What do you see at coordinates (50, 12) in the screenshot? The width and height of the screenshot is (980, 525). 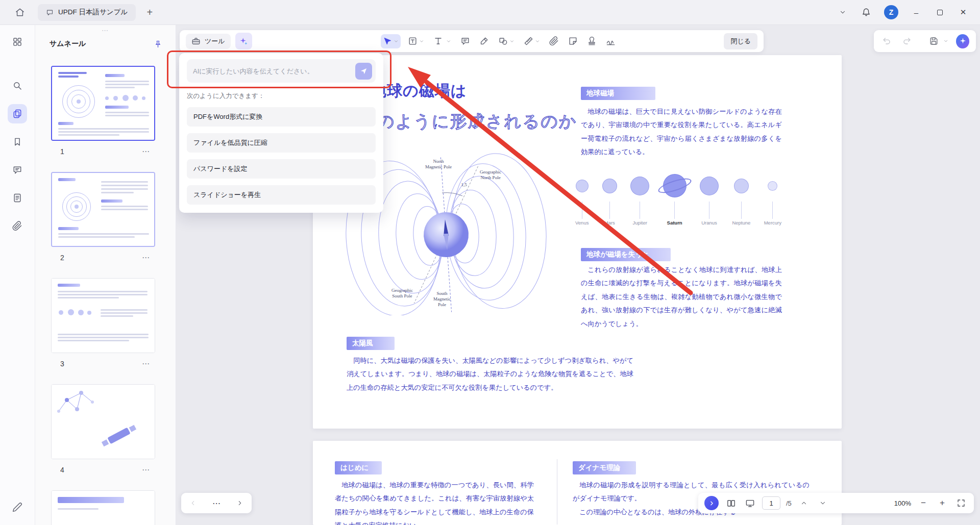 I see `tab-comment-icon` at bounding box center [50, 12].